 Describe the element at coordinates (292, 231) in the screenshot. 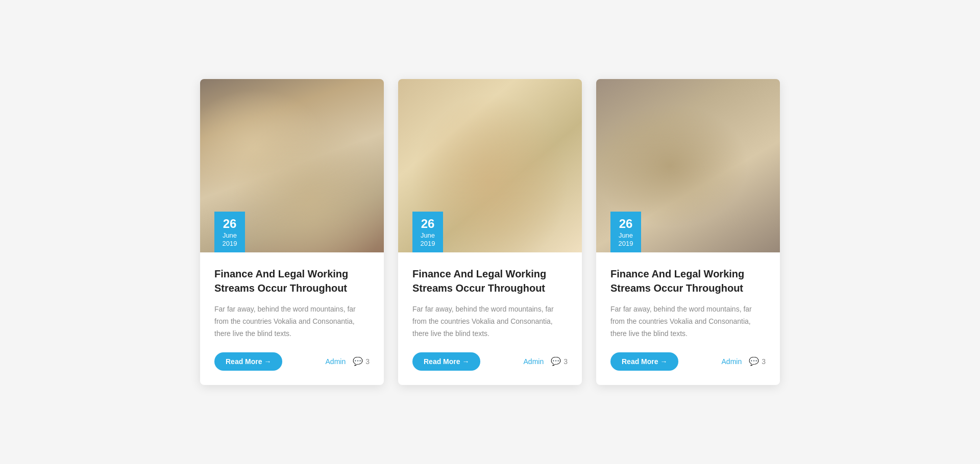

I see `blog-card-1: 26 June 2019 Finance And Legal Working S…` at that location.